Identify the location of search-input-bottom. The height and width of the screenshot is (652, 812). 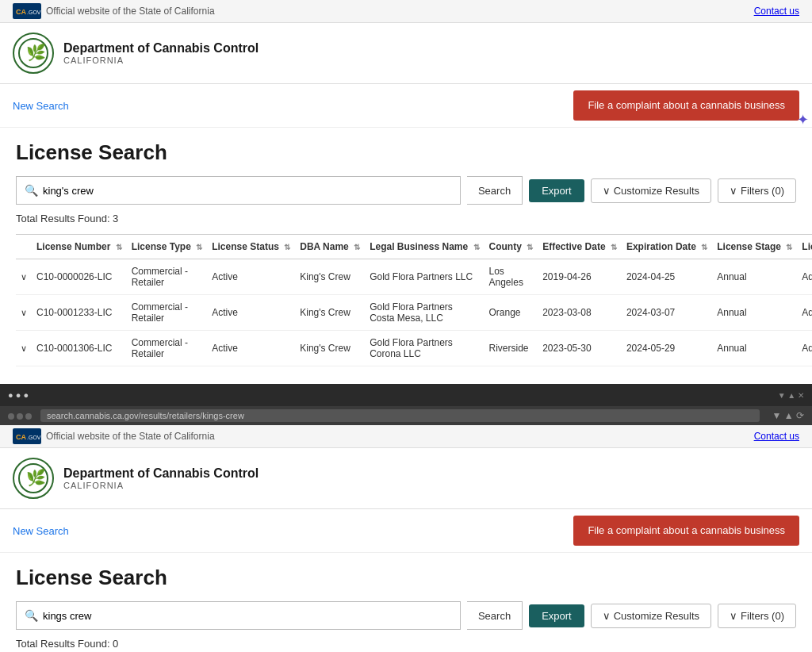
(247, 616).